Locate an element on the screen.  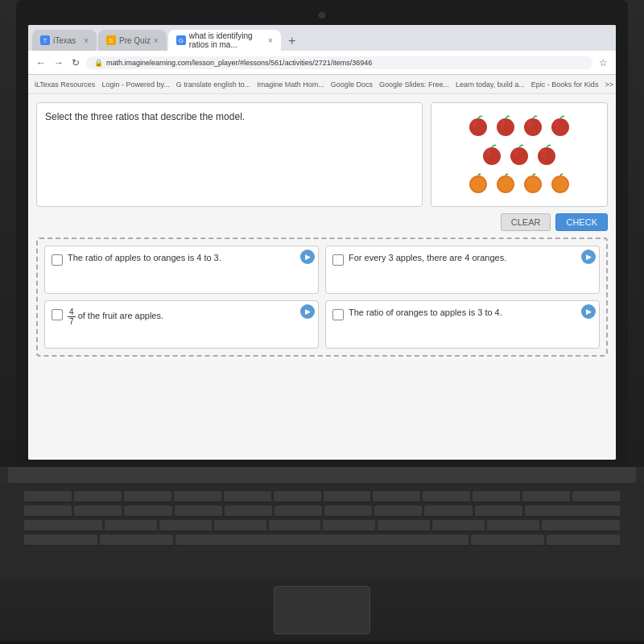
apple-row is located at coordinates (519, 126).